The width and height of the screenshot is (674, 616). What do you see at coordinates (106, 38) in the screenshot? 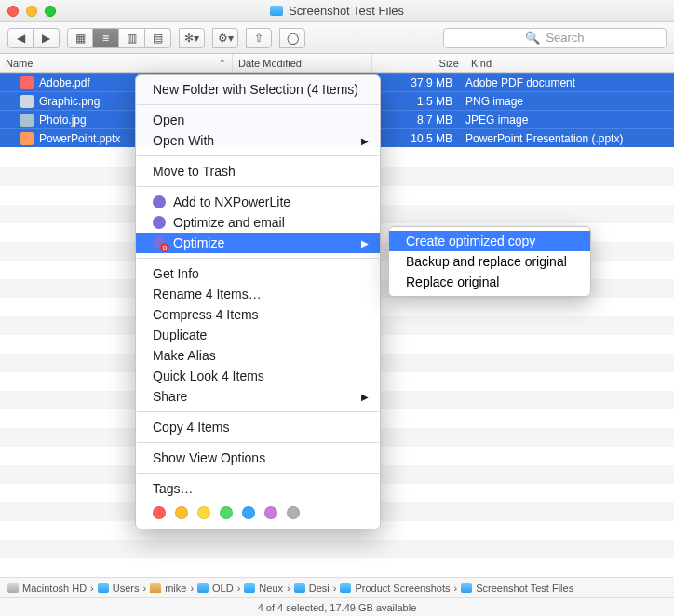
I see `list-view-button: ≡` at bounding box center [106, 38].